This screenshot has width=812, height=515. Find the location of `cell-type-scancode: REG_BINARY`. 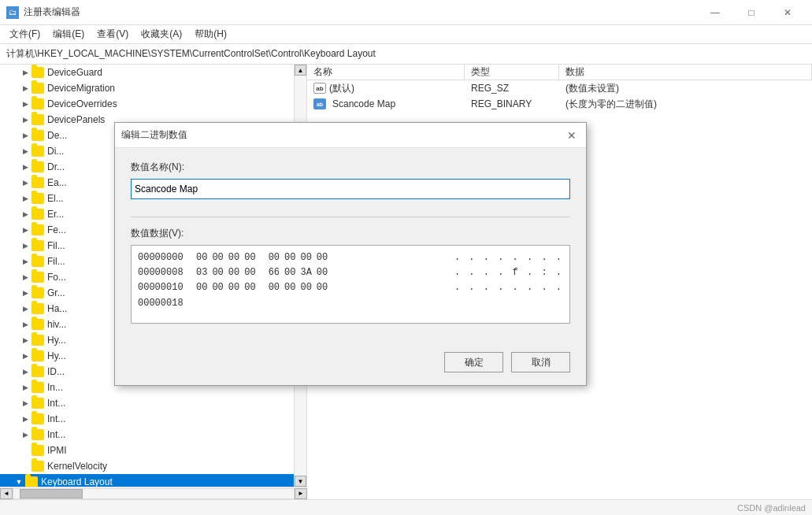

cell-type-scancode: REG_BINARY is located at coordinates (512, 104).